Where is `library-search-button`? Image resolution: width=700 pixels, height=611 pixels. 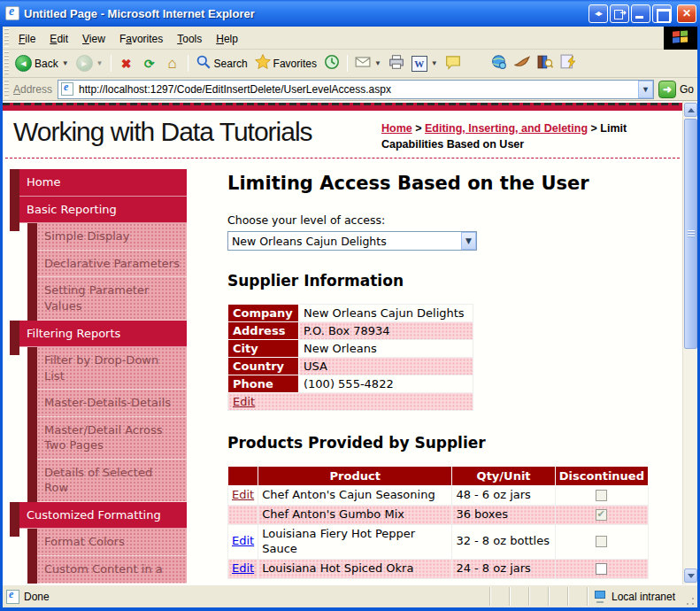
library-search-button is located at coordinates (545, 64).